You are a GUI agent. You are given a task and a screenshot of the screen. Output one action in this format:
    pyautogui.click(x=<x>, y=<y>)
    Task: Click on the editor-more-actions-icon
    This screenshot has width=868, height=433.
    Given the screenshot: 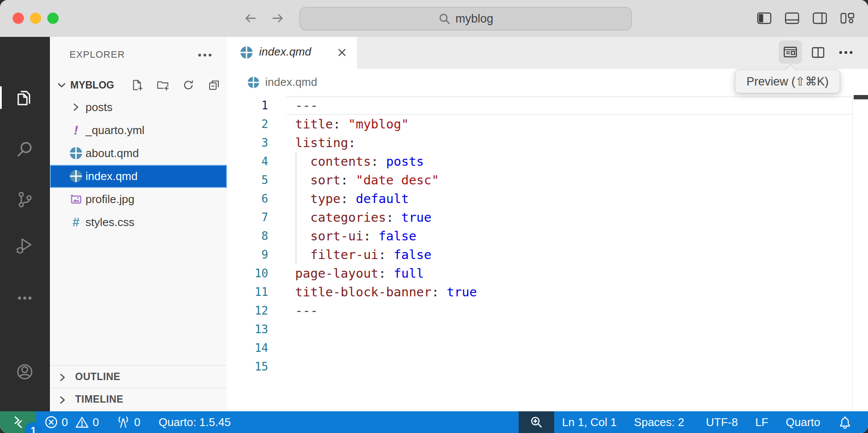 What is the action you would take?
    pyautogui.click(x=846, y=52)
    